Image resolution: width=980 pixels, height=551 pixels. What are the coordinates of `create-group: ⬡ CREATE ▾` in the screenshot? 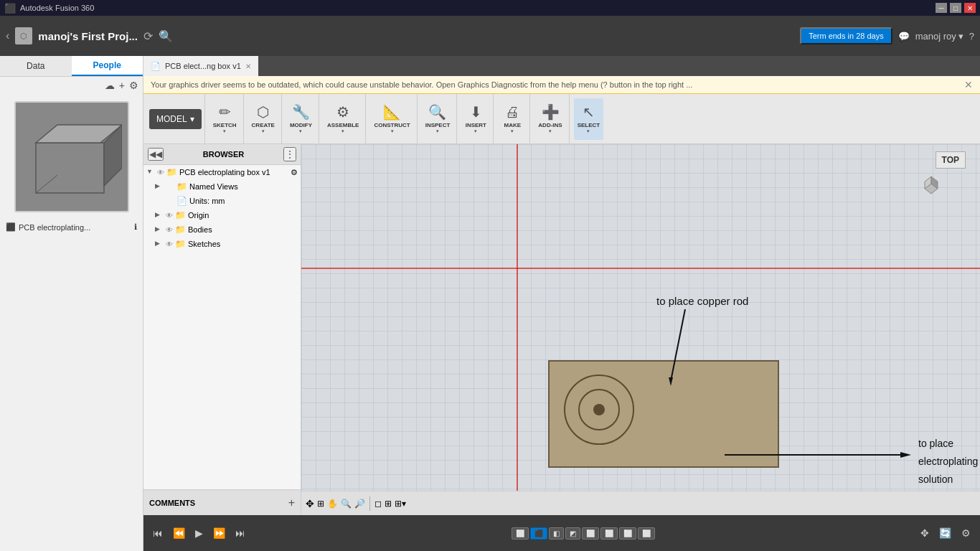 It's located at (264, 119).